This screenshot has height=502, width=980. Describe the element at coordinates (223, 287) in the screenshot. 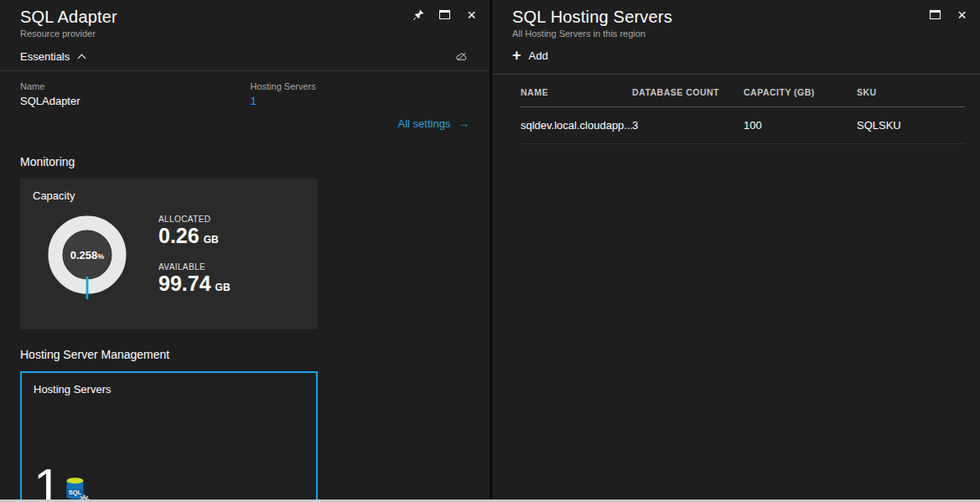

I see `available-unit: GB` at that location.